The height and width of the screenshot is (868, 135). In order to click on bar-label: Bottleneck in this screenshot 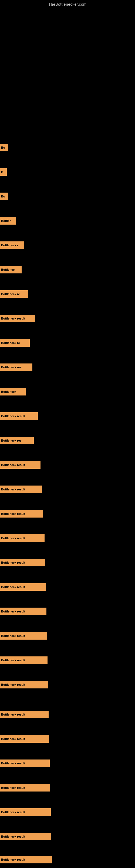, I will do `click(9, 392)`.